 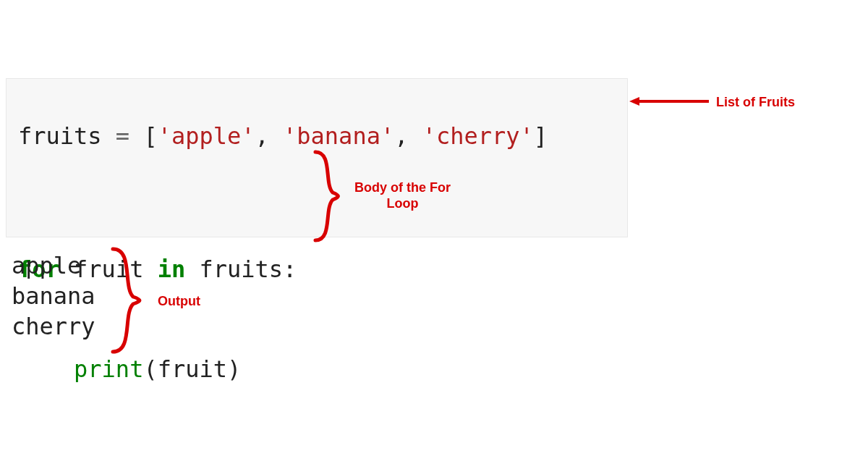 I want to click on code-operator: =, so click(x=123, y=136).